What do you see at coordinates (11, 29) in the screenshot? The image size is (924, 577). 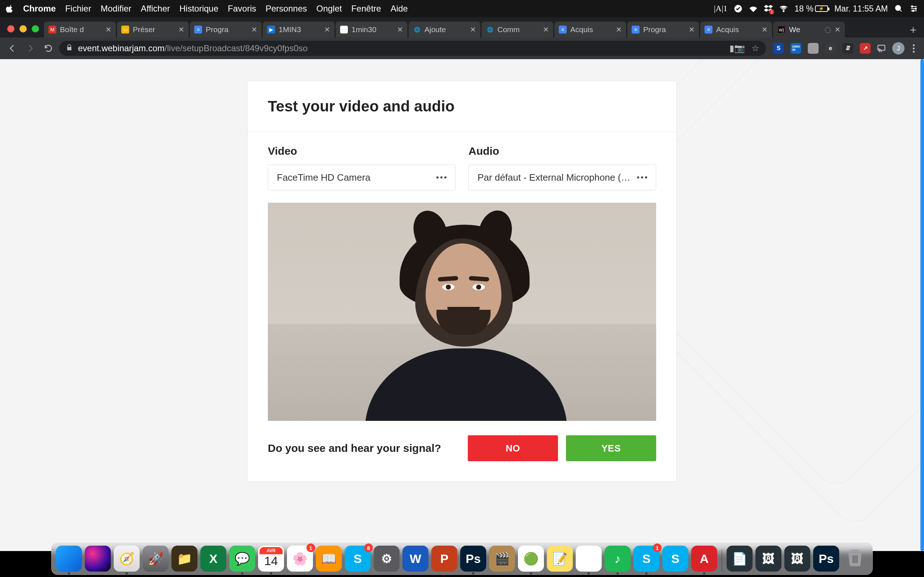 I see `window-close-icon` at bounding box center [11, 29].